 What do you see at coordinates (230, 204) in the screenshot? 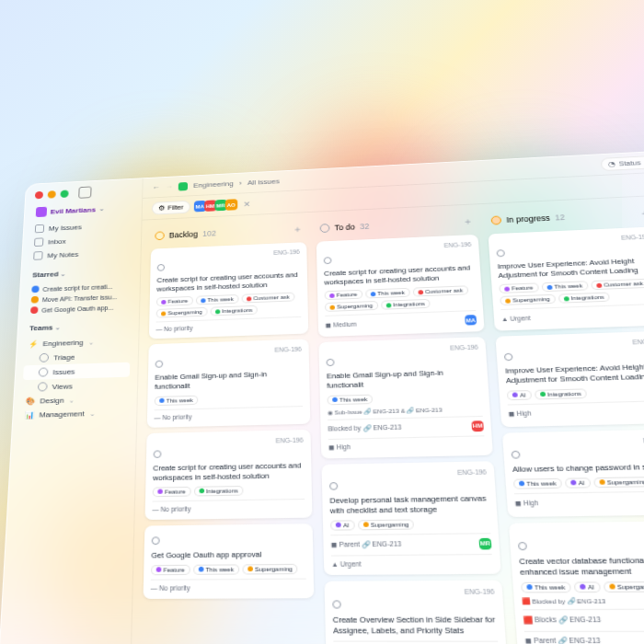
I see `avatar: AO` at bounding box center [230, 204].